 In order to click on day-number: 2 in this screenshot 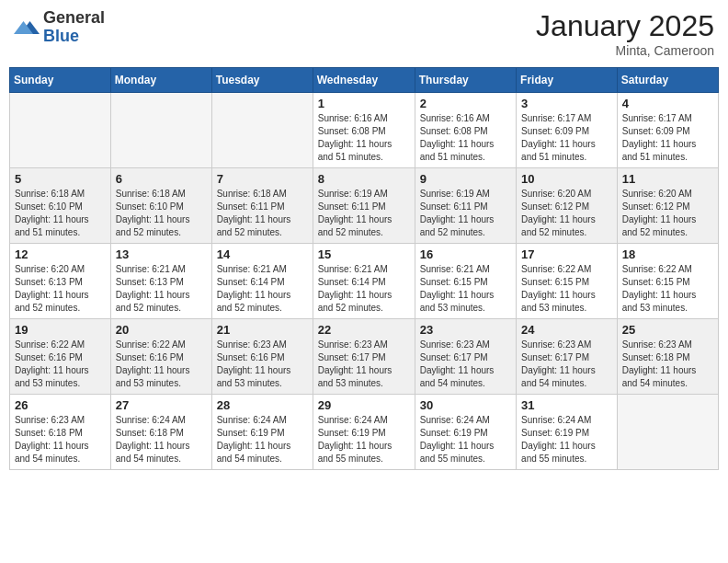, I will do `click(465, 103)`.